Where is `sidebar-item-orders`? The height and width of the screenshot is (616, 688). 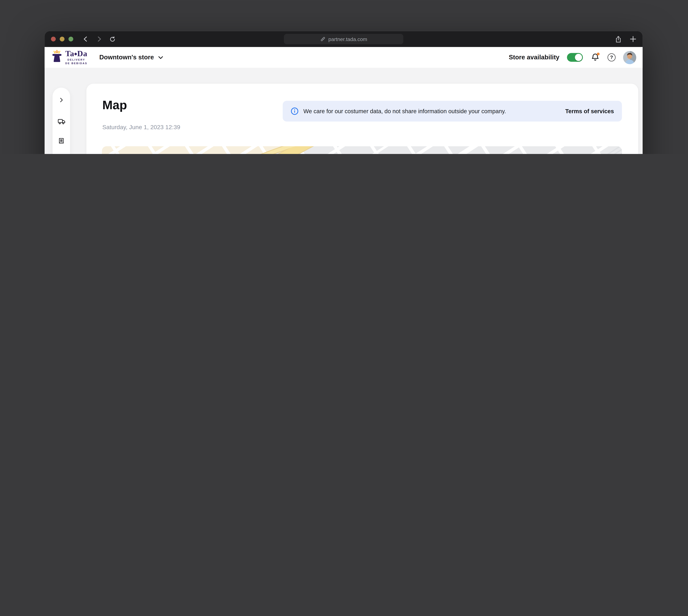 sidebar-item-orders is located at coordinates (62, 141).